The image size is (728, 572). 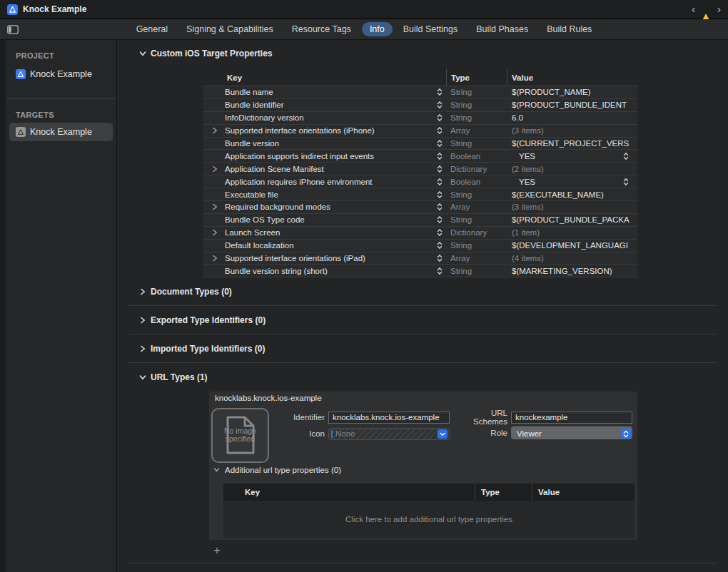 I want to click on sidebar-item-target: Knock Example, so click(x=61, y=132).